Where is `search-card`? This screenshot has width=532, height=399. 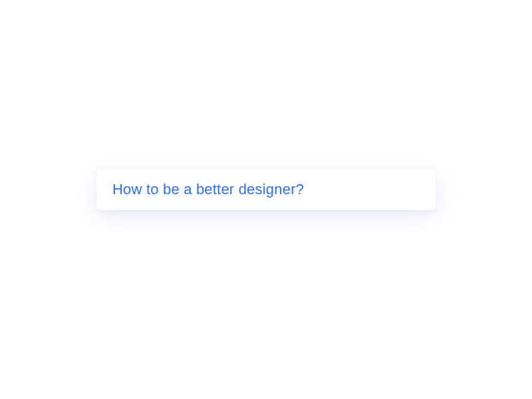
search-card is located at coordinates (266, 190).